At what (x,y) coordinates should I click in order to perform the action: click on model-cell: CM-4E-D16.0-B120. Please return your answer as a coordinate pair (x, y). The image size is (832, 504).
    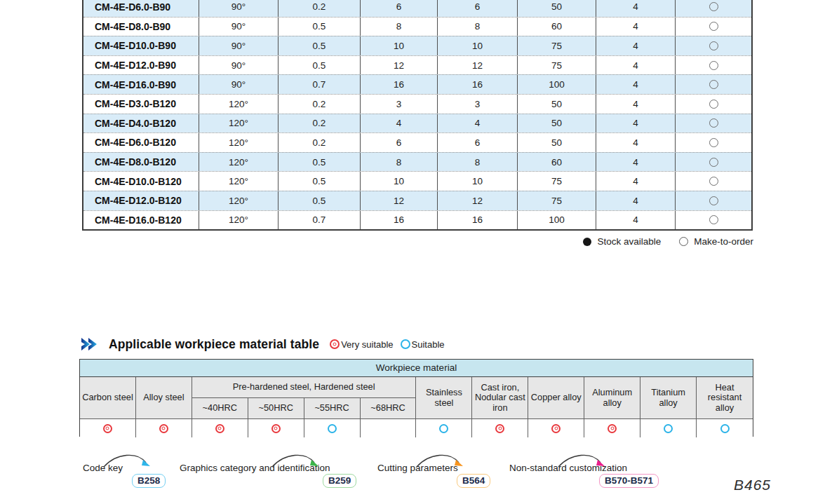
    Looking at the image, I should click on (142, 220).